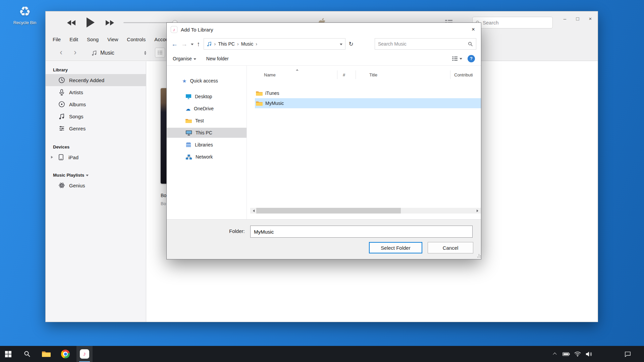 The height and width of the screenshot is (362, 644). What do you see at coordinates (351, 44) in the screenshot?
I see `refresh-icon: ↻` at bounding box center [351, 44].